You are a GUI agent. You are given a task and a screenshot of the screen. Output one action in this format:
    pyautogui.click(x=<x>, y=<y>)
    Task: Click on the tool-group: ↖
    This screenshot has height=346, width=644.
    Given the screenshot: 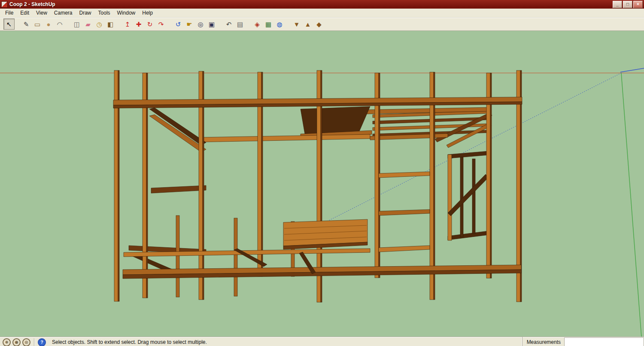 What is the action you would take?
    pyautogui.click(x=9, y=24)
    